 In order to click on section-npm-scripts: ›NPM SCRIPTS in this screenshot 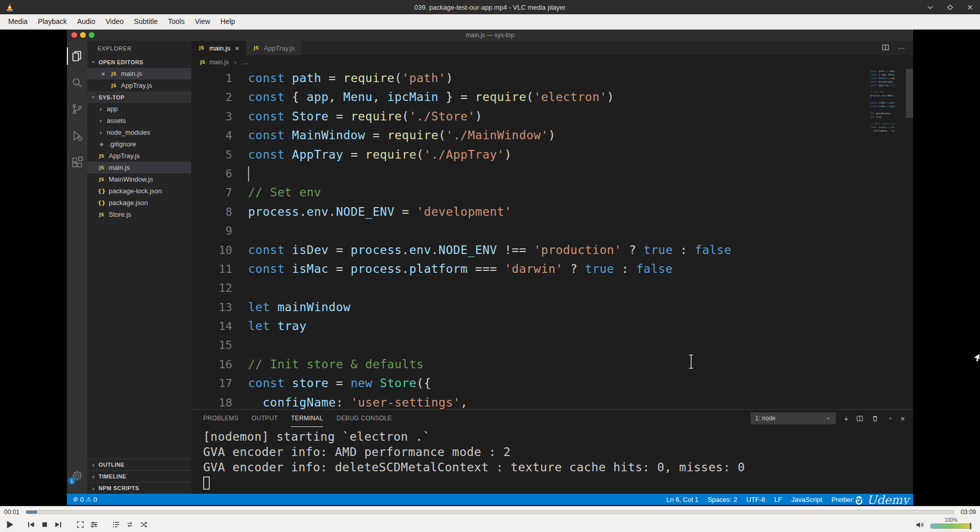, I will do `click(139, 488)`.